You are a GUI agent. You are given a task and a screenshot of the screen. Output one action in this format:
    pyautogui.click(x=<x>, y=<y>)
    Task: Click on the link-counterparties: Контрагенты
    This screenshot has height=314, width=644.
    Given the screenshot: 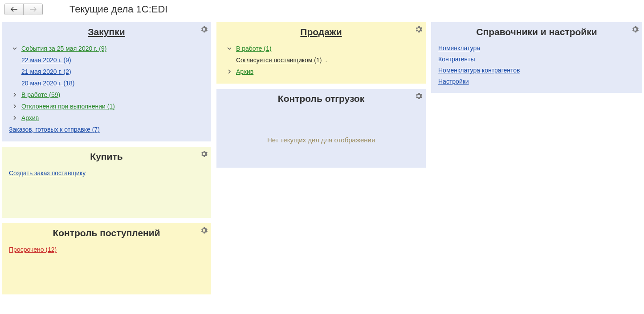 What is the action you would take?
    pyautogui.click(x=457, y=59)
    